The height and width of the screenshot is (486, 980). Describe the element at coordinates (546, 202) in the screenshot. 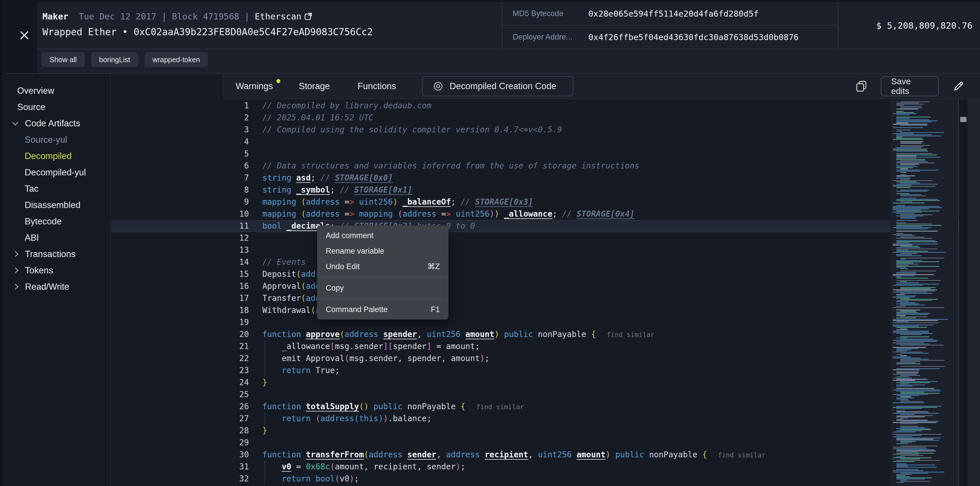

I see `code-line: 9mapping (address => uint256) _balanceOf…` at that location.